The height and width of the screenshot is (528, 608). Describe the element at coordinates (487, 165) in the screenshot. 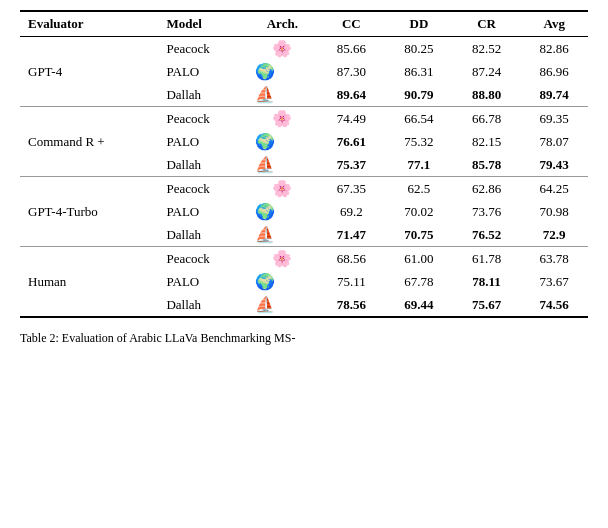

I see `cr-value: 85.78` at that location.